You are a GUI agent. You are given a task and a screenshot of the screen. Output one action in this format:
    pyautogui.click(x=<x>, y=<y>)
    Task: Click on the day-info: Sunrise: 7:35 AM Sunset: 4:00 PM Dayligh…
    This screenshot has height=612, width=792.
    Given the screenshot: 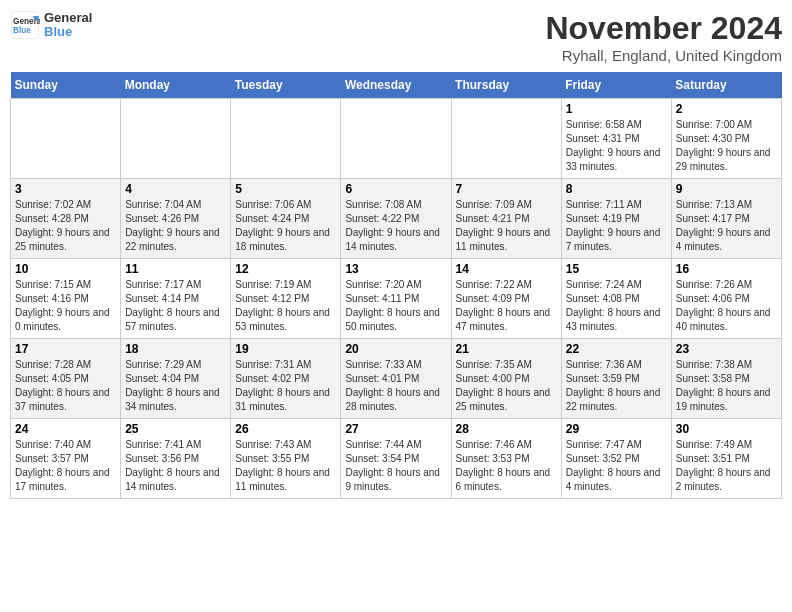 What is the action you would take?
    pyautogui.click(x=506, y=386)
    